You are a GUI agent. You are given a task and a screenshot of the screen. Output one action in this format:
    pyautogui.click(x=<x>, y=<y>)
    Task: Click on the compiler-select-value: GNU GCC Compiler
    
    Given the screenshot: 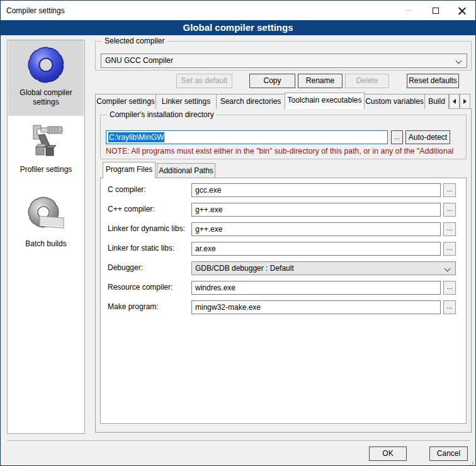 What is the action you would take?
    pyautogui.click(x=139, y=60)
    